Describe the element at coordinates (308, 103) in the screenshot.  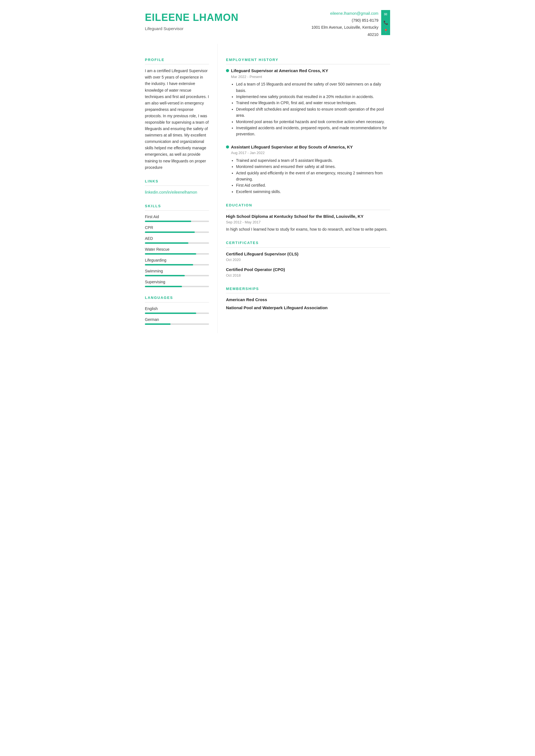
I see `job-entry: Lifeguard Supervisor at American Red Cro…` at that location.